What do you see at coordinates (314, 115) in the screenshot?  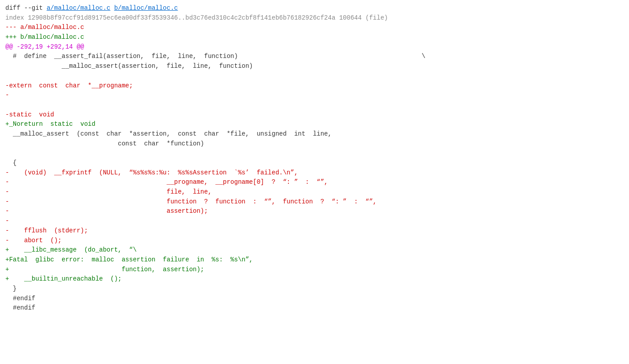 I see `diff-line-removed: -static void` at bounding box center [314, 115].